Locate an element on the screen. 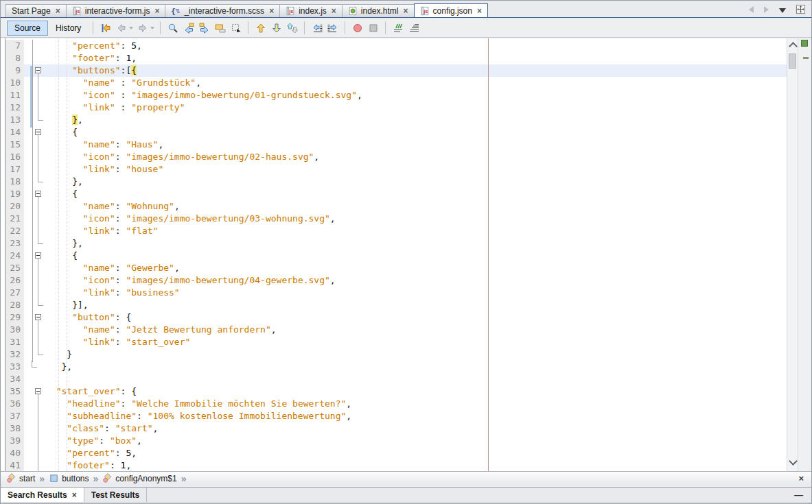 The image size is (812, 504). minimize-panel-icon: — is located at coordinates (799, 495).